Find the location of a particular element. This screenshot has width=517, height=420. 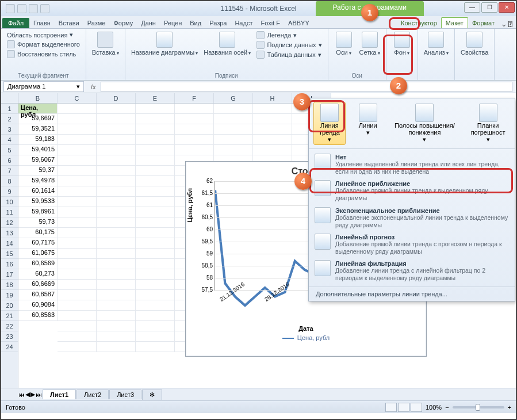

tab-design: Конструктор is located at coordinates (419, 23).